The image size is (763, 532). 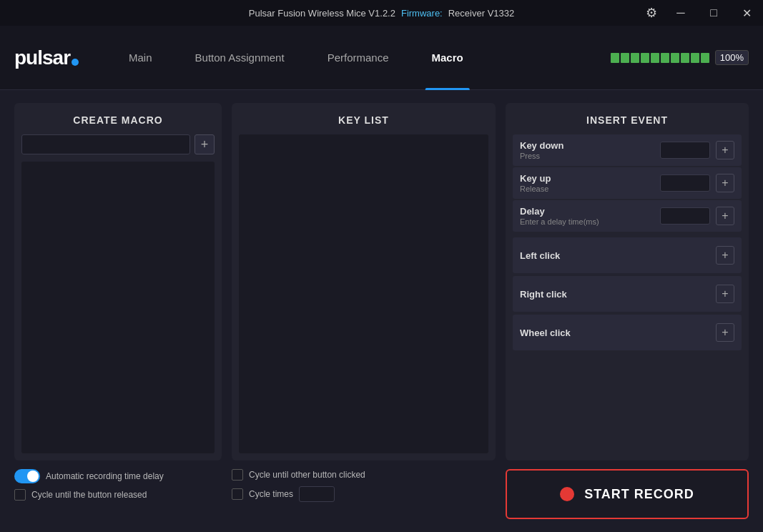 What do you see at coordinates (382, 13) in the screenshot?
I see `titlebar-title: Pulsar Fusion Wireless Mice V1.2.2 Firmw…` at bounding box center [382, 13].